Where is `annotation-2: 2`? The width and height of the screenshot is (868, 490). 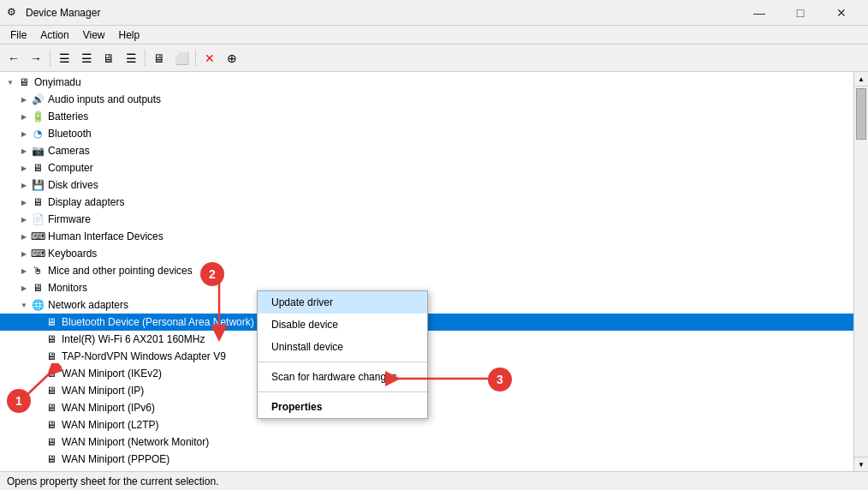 annotation-2: 2 is located at coordinates (212, 274).